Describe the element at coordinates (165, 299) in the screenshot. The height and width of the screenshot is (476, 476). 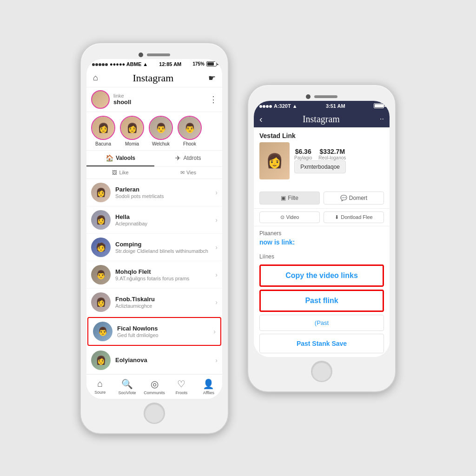
I see `contact-name-fnob: Fnob.Tiskalru` at that location.